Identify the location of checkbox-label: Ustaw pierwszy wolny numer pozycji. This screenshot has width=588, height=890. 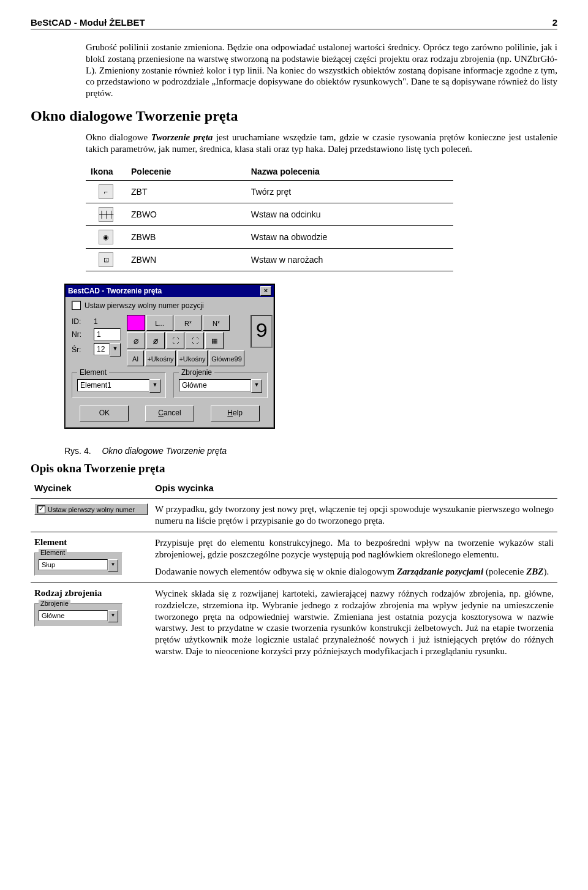
(145, 306).